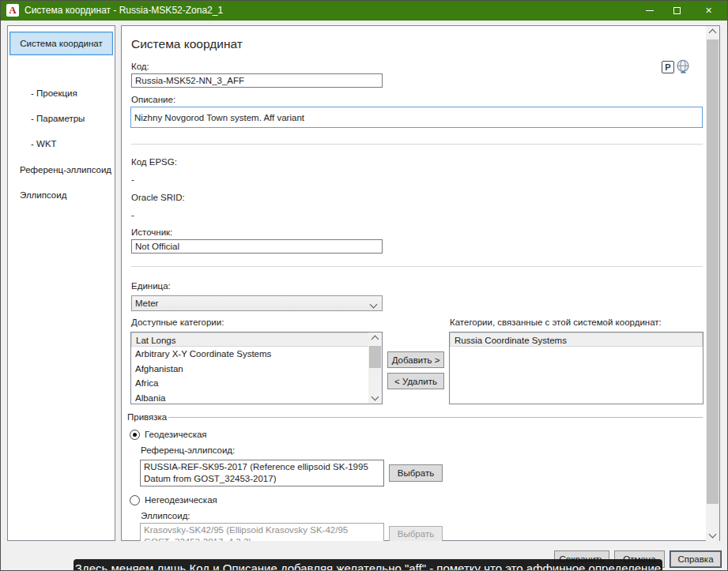  What do you see at coordinates (256, 398) in the screenshot?
I see `list-item: Albania` at bounding box center [256, 398].